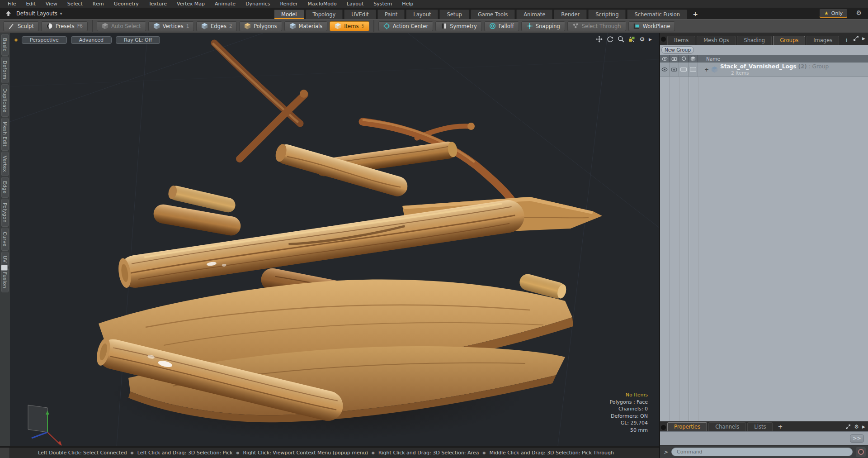 The width and height of the screenshot is (868, 458). Describe the element at coordinates (789, 40) in the screenshot. I see `tab-groups: Groups` at that location.